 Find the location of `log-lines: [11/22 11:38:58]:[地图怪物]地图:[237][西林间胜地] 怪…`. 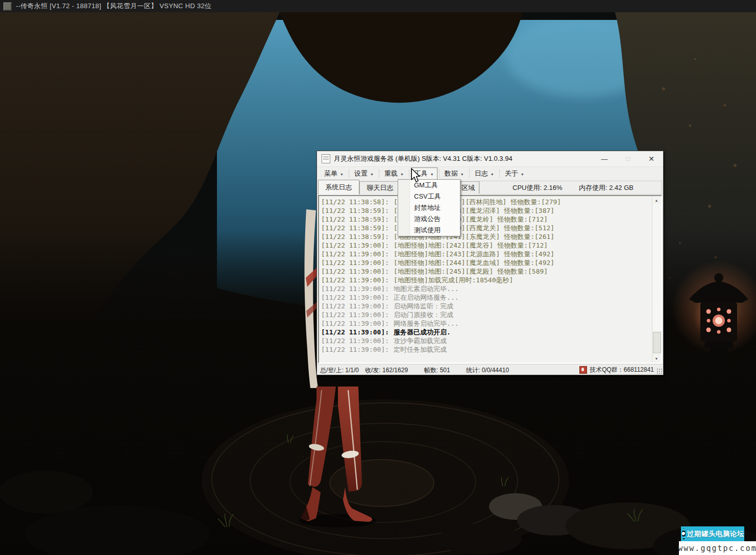

log-lines: [11/22 11:38:58]:[地图怪物]地图:[237][西林间胜地] 怪… is located at coordinates (486, 280).